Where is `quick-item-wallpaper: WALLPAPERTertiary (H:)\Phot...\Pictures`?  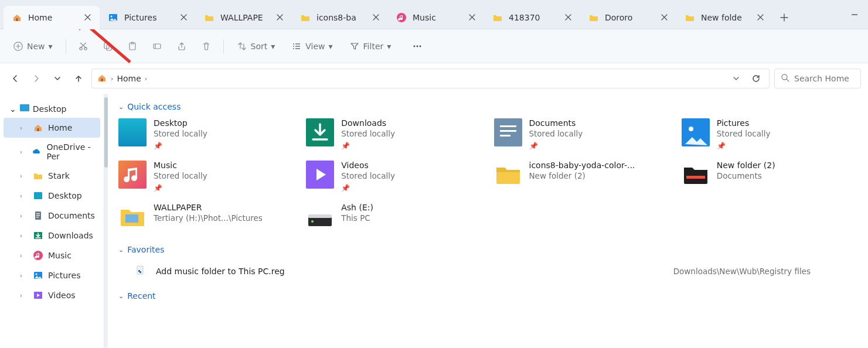
quick-item-wallpaper: WALLPAPERTertiary (H:)\Phot...\Pictures is located at coordinates (206, 217).